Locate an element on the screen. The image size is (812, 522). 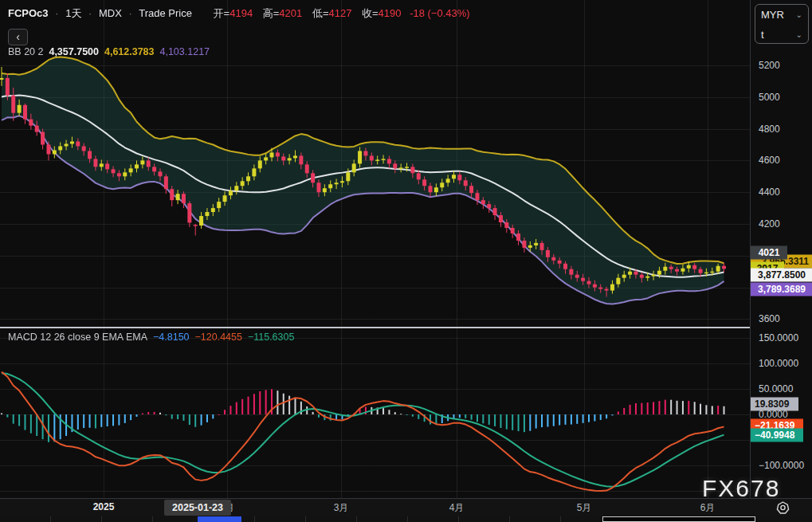
time-tick-month: 3月 is located at coordinates (341, 508).